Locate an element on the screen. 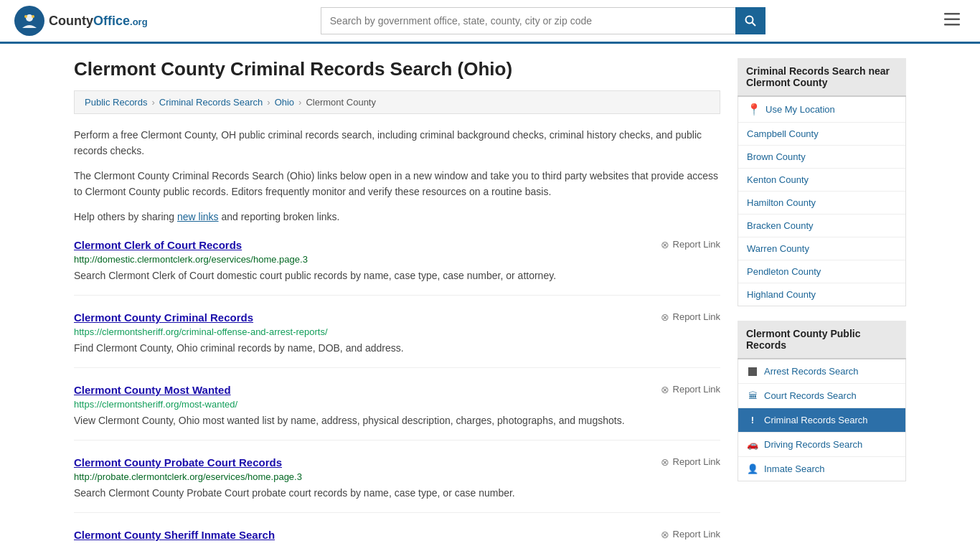 The image size is (980, 551). nearby-county-2: Kenton County is located at coordinates (822, 180).